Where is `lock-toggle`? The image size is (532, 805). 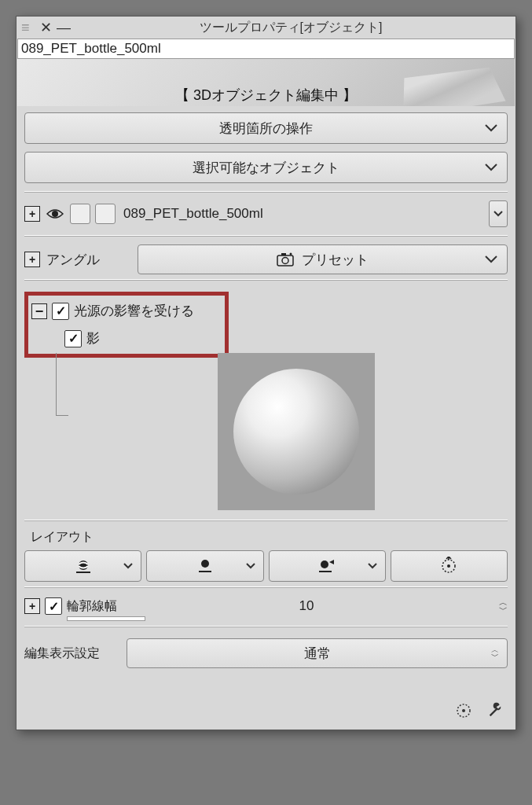
lock-toggle is located at coordinates (80, 214).